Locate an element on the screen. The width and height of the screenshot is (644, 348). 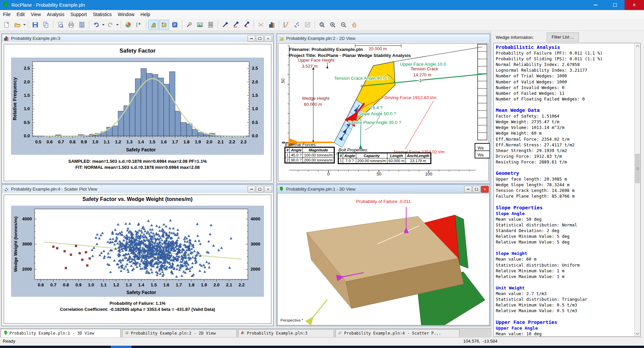
scrollbar-thumb is located at coordinates (637, 168).